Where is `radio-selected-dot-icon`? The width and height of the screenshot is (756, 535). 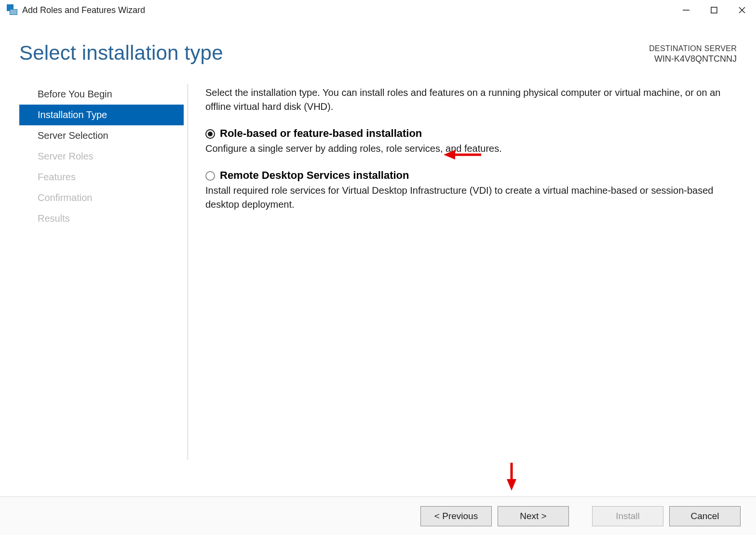
radio-selected-dot-icon is located at coordinates (210, 134).